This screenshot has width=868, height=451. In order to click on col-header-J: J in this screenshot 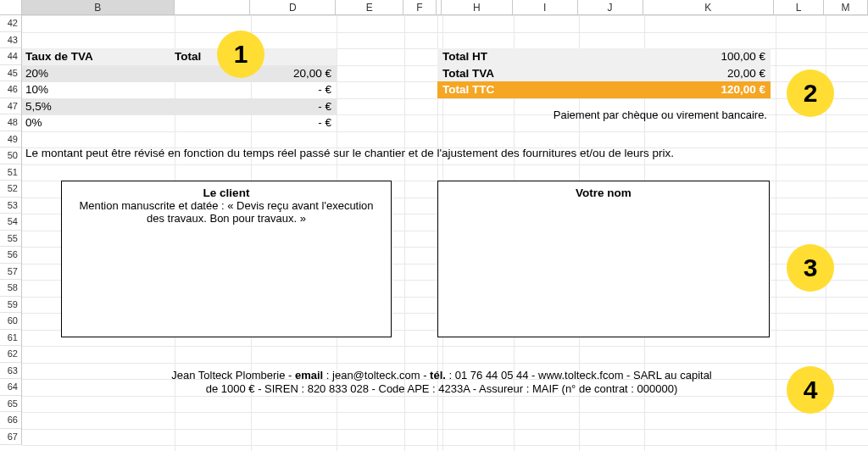, I will do `click(610, 7)`.